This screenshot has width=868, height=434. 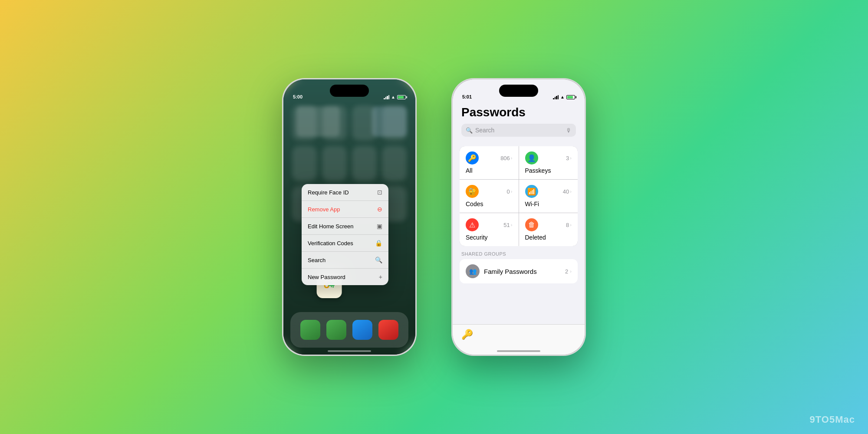 What do you see at coordinates (331, 243) in the screenshot?
I see `verification-codes-label: Verification Codes` at bounding box center [331, 243].